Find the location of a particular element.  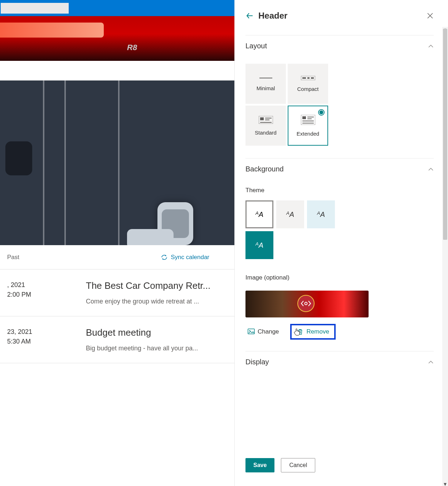

top-command-bar is located at coordinates (117, 8).